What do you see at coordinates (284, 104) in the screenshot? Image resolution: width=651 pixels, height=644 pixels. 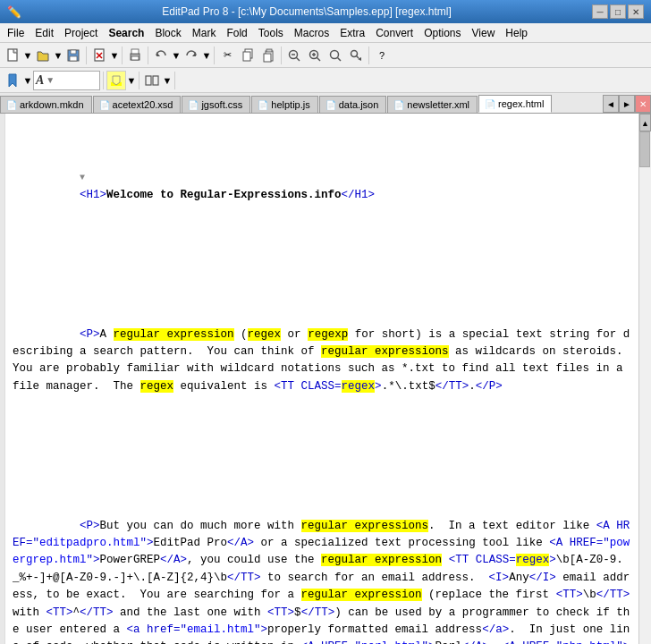 I see `tab-helptip: 📄 helptip.js` at bounding box center [284, 104].